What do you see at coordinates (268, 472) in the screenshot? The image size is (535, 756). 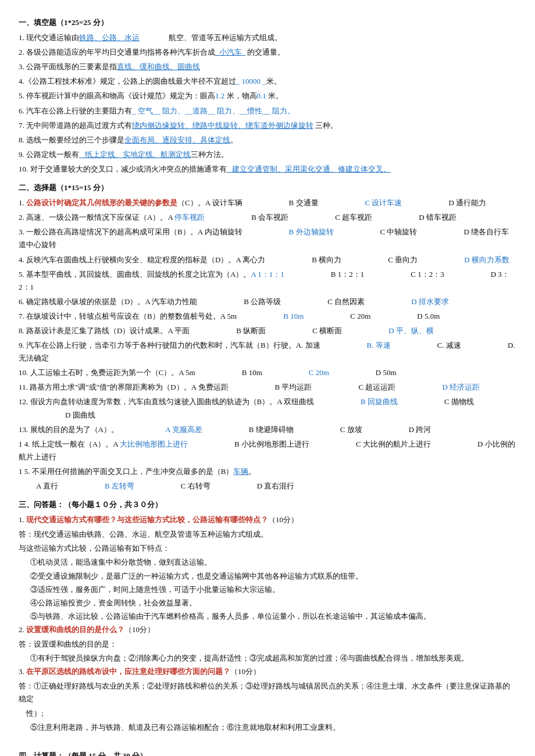 I see `mc15: 1 5. 不采用任何措施的平面交叉口上，产生冲突点最多的是（B）车辆。` at bounding box center [268, 472].